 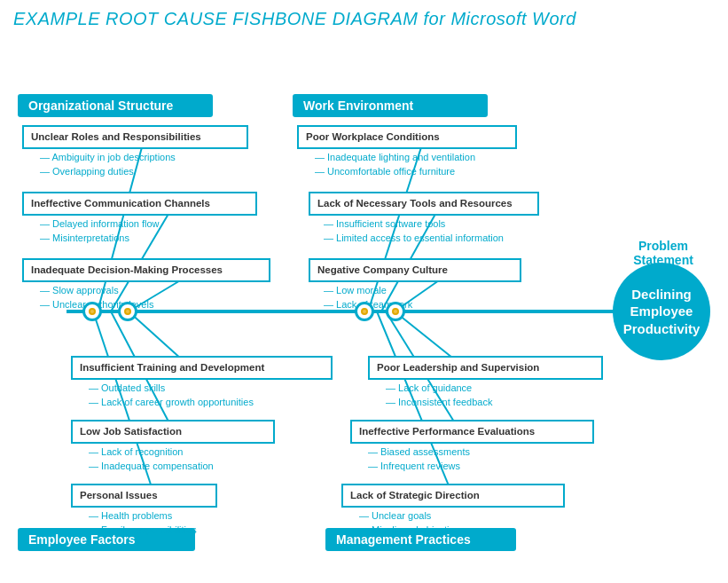 What do you see at coordinates (99, 224) in the screenshot?
I see `sub-ineffective-comm-1: Delayed information flow` at bounding box center [99, 224].